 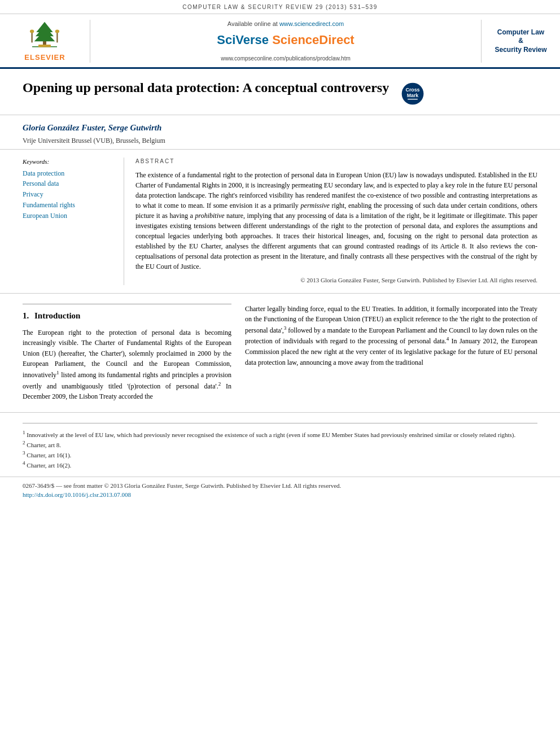 I want to click on copyright-notice: © 2013 Gloria González Fuster, Serge Gut…, so click(x=336, y=280).